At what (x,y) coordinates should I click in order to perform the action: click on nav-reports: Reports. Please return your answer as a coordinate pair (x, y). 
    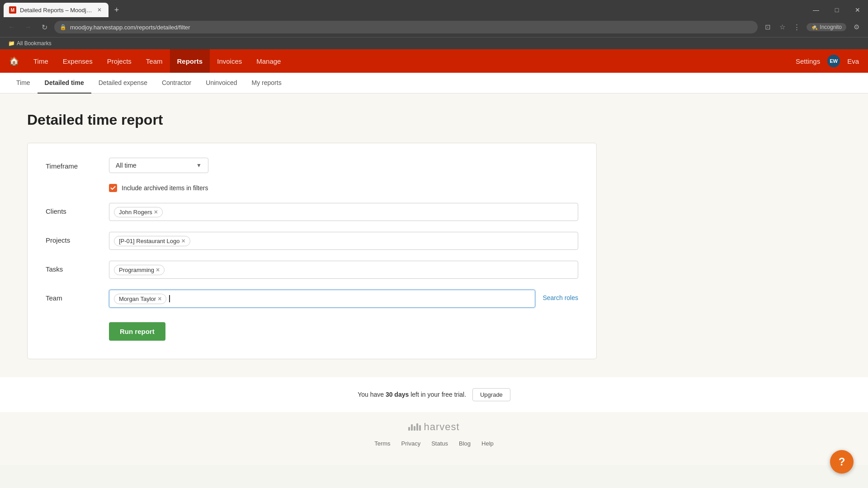
    Looking at the image, I should click on (190, 61).